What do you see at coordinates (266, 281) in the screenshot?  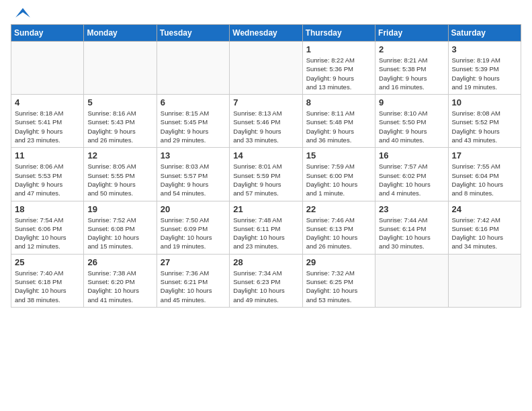 I see `calendar-cell: 28Sunrise: 7:34 AM Sunset: 6:23 PM Dayli…` at bounding box center [266, 281].